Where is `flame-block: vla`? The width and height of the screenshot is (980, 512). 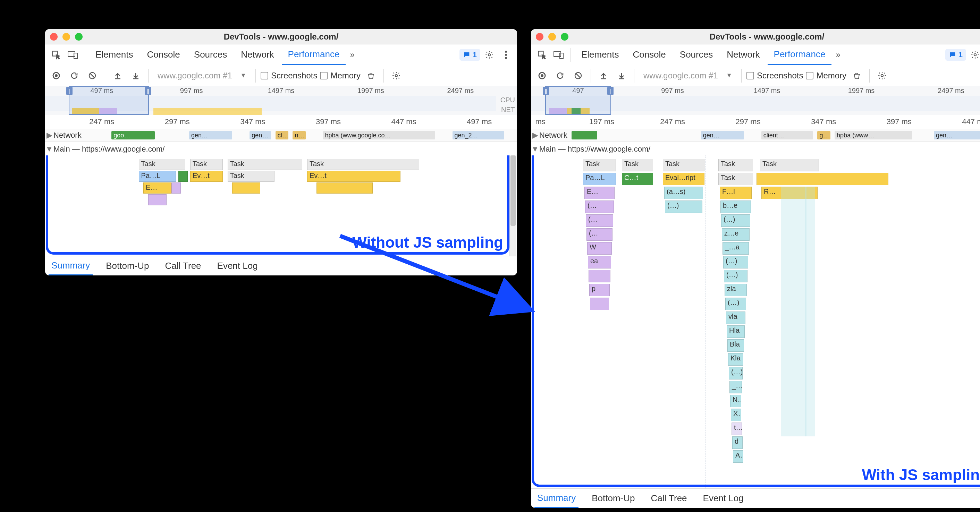 flame-block: vla is located at coordinates (736, 318).